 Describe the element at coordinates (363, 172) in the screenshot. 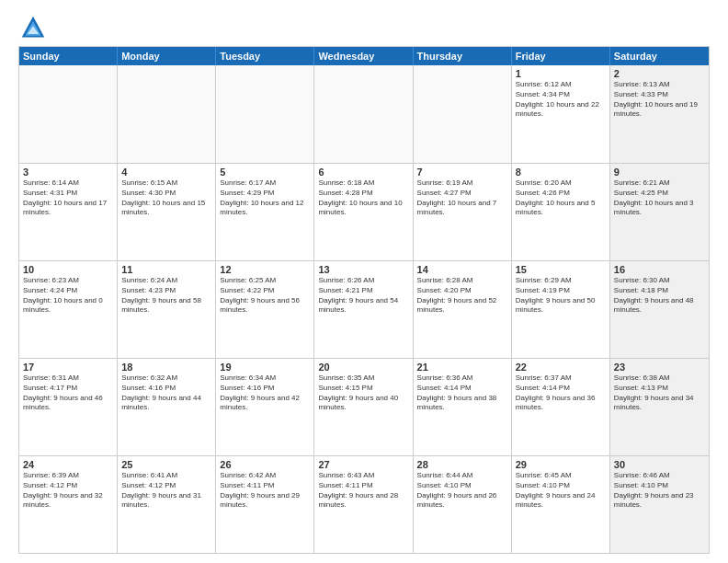

I see `day-number: 6` at that location.